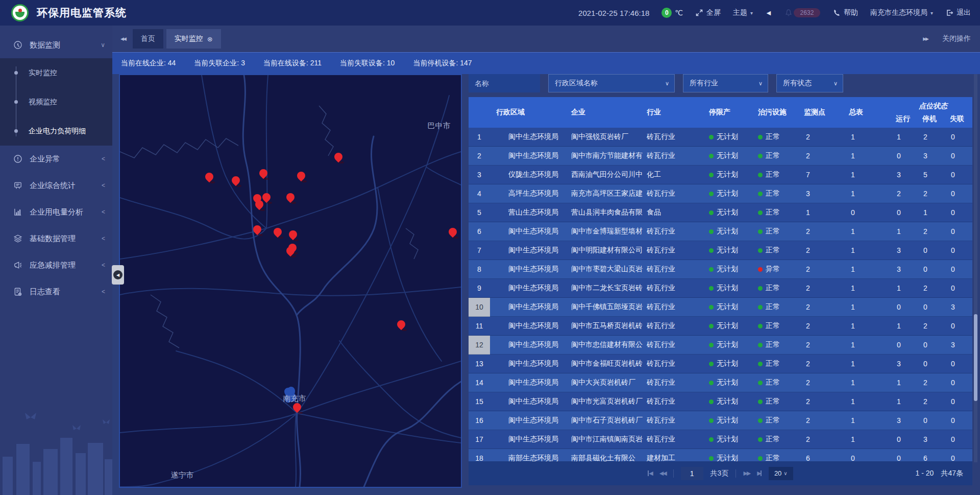 This screenshot has width=980, height=495. Describe the element at coordinates (479, 402) in the screenshot. I see `cell-index: 15` at that location.